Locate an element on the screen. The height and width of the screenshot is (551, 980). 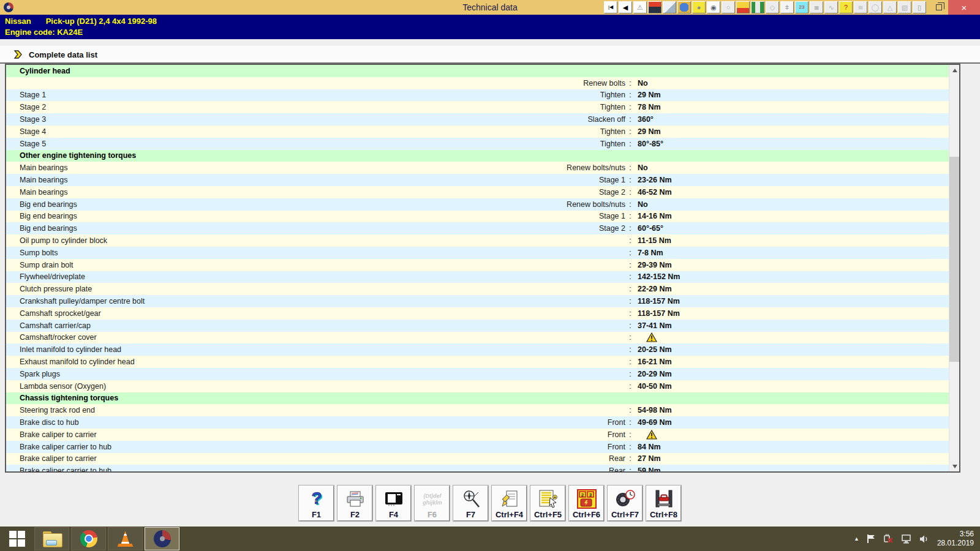
arrow-pennant-icon is located at coordinates (18, 54).